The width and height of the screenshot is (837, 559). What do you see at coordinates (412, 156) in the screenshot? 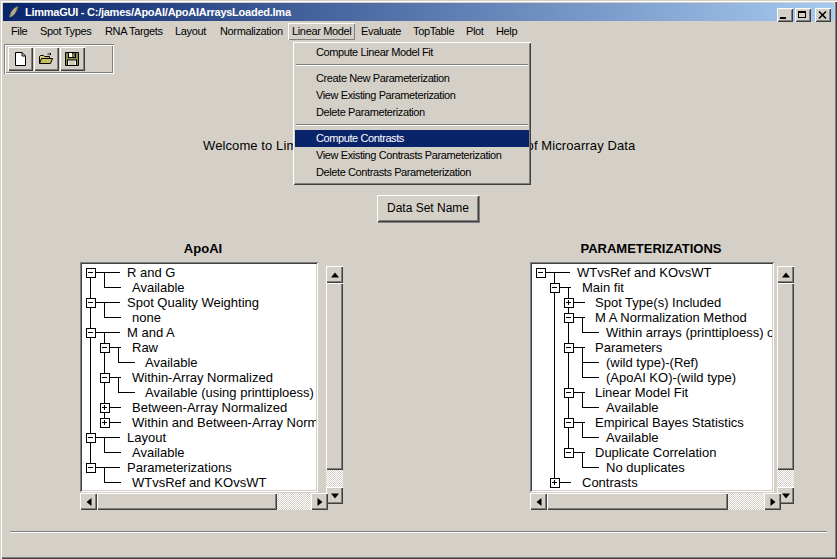
I see `menu-item-view-existing-contrasts-parameterization: View Existing Contrasts Parameterization` at bounding box center [412, 156].